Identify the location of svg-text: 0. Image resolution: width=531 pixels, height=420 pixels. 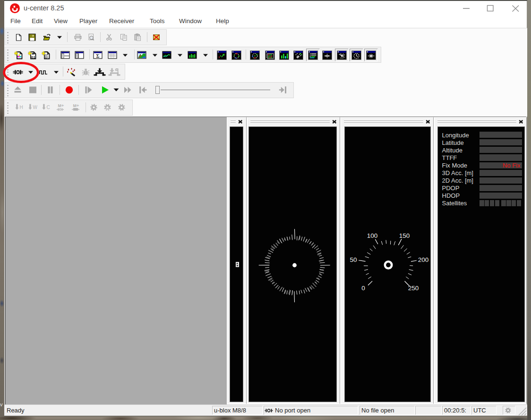
(363, 288).